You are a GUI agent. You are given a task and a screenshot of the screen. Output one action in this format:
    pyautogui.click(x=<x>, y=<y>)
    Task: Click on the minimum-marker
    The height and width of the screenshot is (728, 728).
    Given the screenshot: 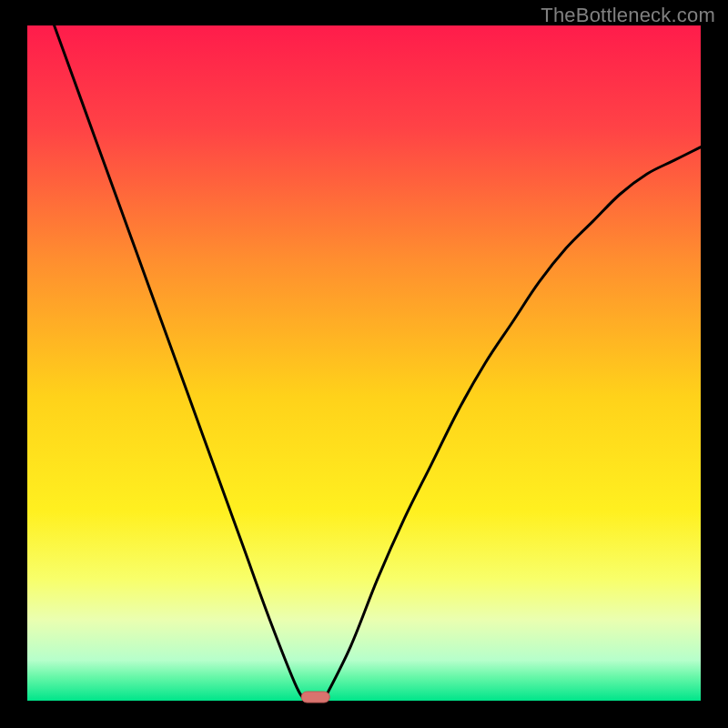 What is the action you would take?
    pyautogui.click(x=315, y=697)
    